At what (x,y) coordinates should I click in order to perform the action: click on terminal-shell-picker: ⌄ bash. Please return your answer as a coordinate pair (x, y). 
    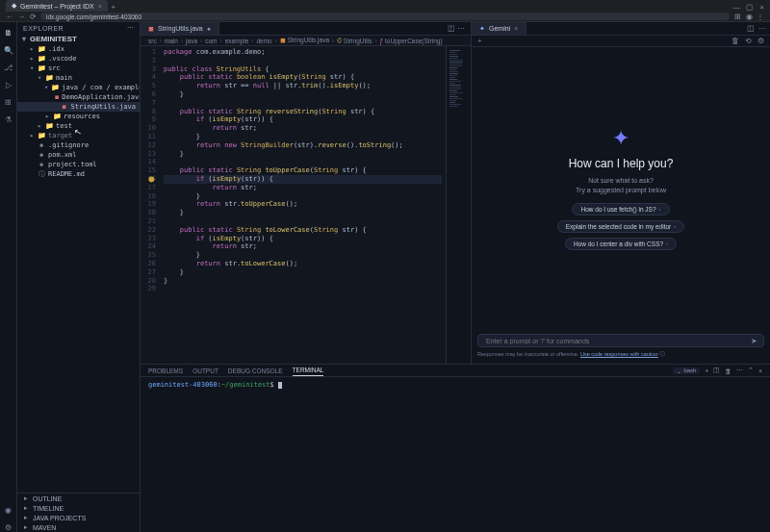
    Looking at the image, I should click on (686, 371).